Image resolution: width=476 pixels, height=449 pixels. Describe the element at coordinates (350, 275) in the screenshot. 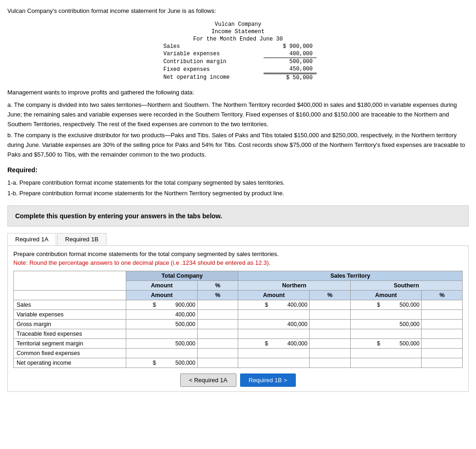

I see `sales-territory-header: Sales Territory` at that location.